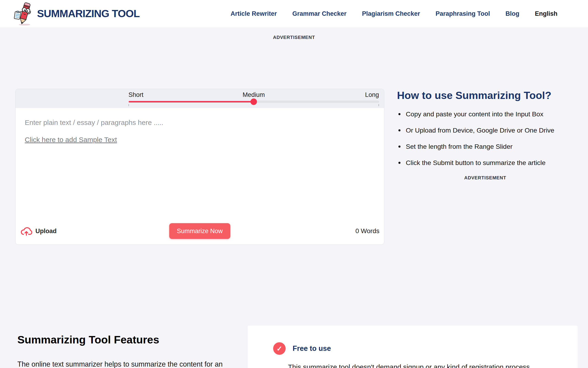 The height and width of the screenshot is (368, 588). What do you see at coordinates (394, 14) in the screenshot?
I see `main-nav: Article Rewriter Grammar Checker Plagiar…` at bounding box center [394, 14].